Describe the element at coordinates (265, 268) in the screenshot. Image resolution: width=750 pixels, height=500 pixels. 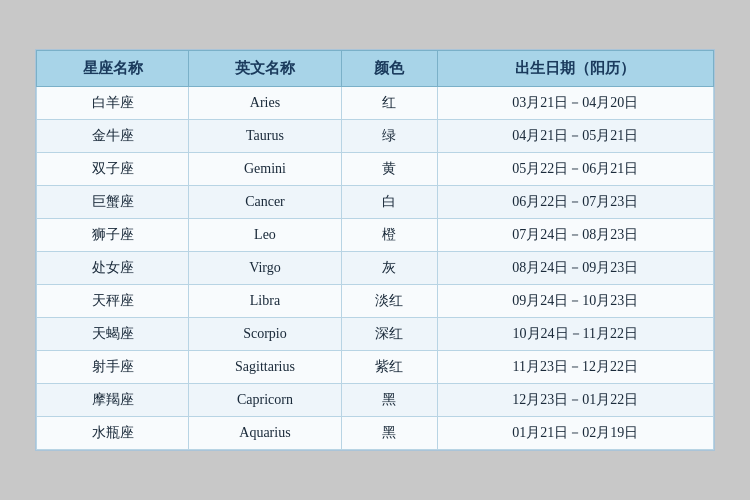
I see `cell-english-name: Virgo` at that location.